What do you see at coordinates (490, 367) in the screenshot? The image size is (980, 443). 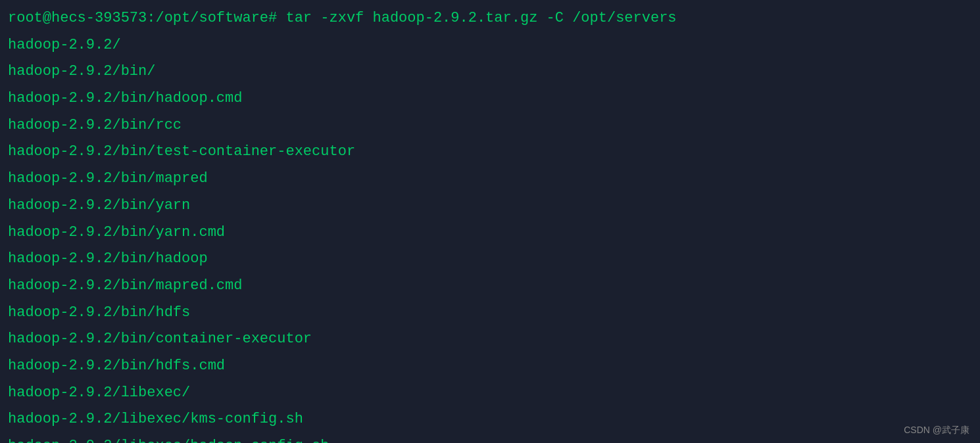 I see `terminal-line: hadoop-2.9.2/bin/hdfs.cmd` at bounding box center [490, 367].